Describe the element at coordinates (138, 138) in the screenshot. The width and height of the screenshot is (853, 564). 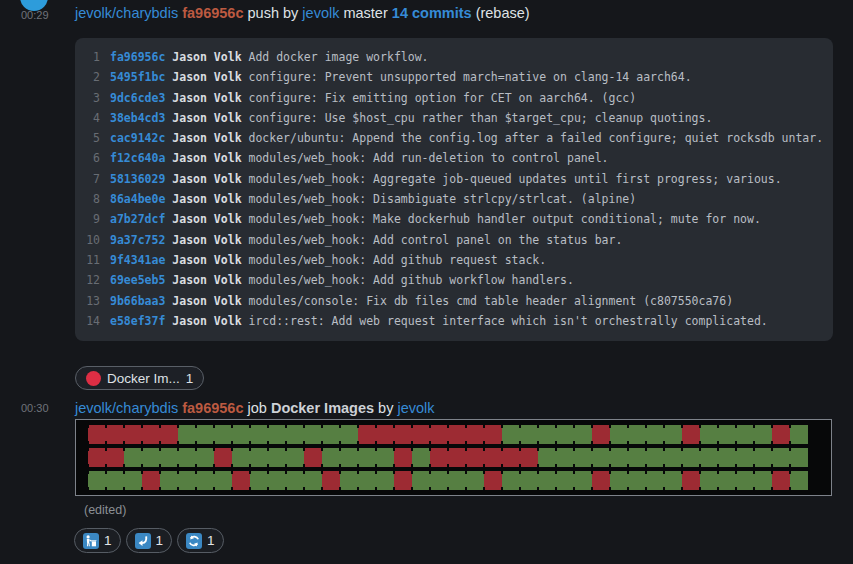
I see `commit-hash-link: cac9142c` at that location.